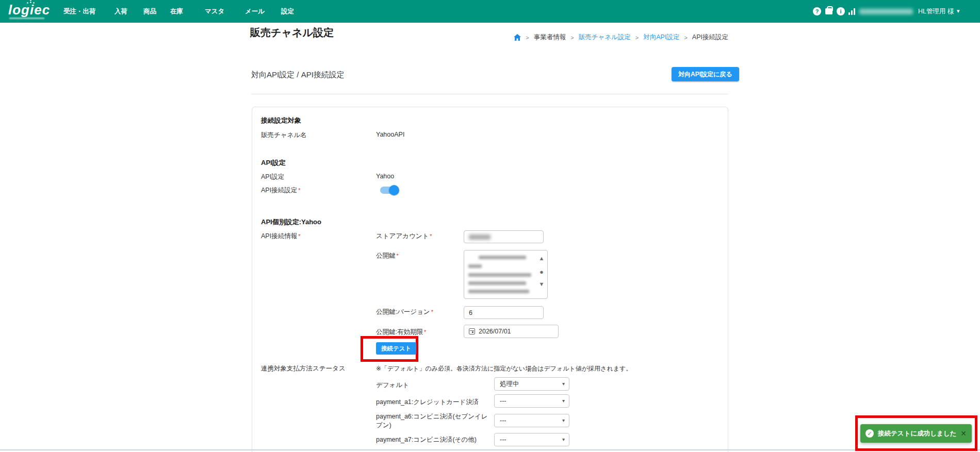 The width and height of the screenshot is (980, 452). What do you see at coordinates (29, 10) in the screenshot?
I see `logiec-logo: logiec` at bounding box center [29, 10].